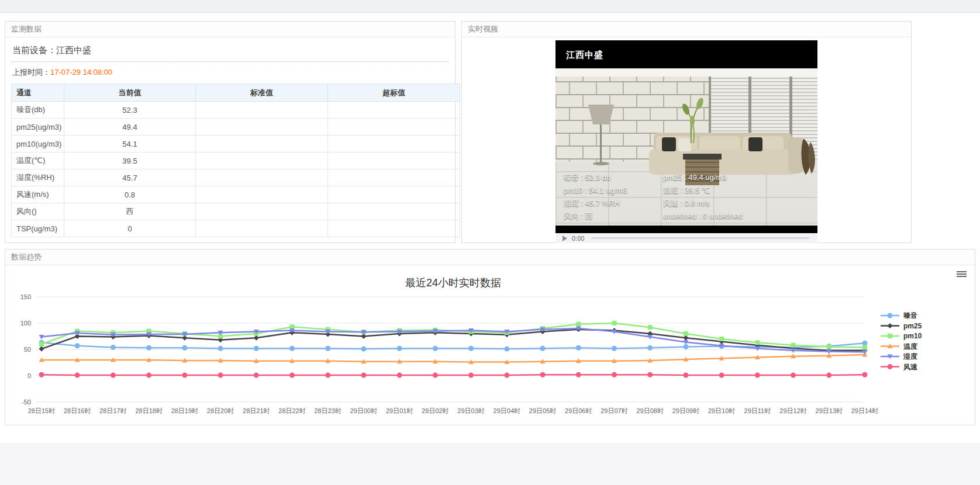  I want to click on video-controls-bar: 0:00, so click(686, 238).